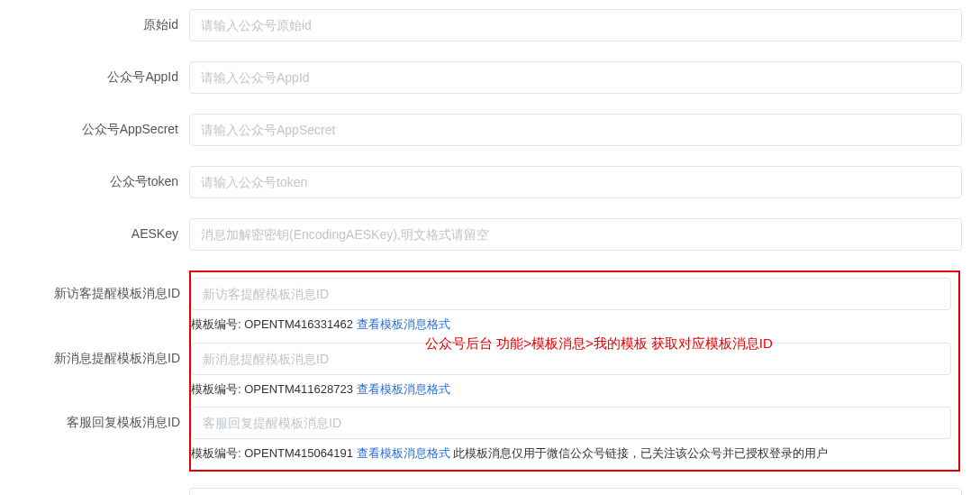  What do you see at coordinates (104, 179) in the screenshot?
I see `token-label: 公众号token` at bounding box center [104, 179].